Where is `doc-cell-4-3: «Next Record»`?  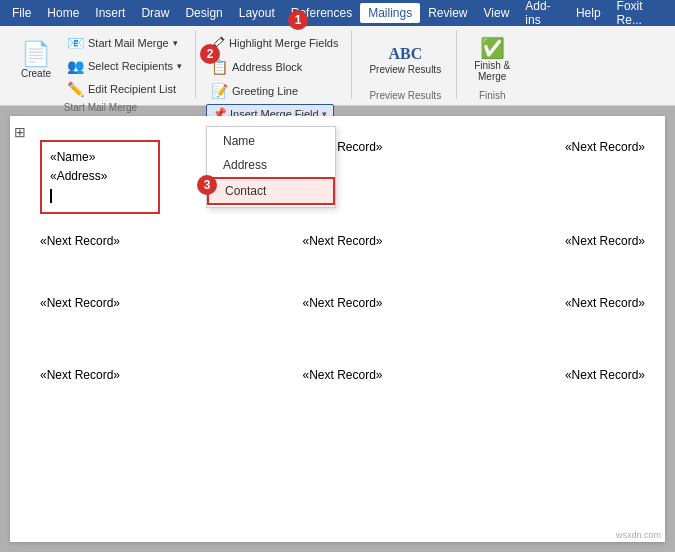
doc-cell-4-3: «Next Record» is located at coordinates (547, 375).